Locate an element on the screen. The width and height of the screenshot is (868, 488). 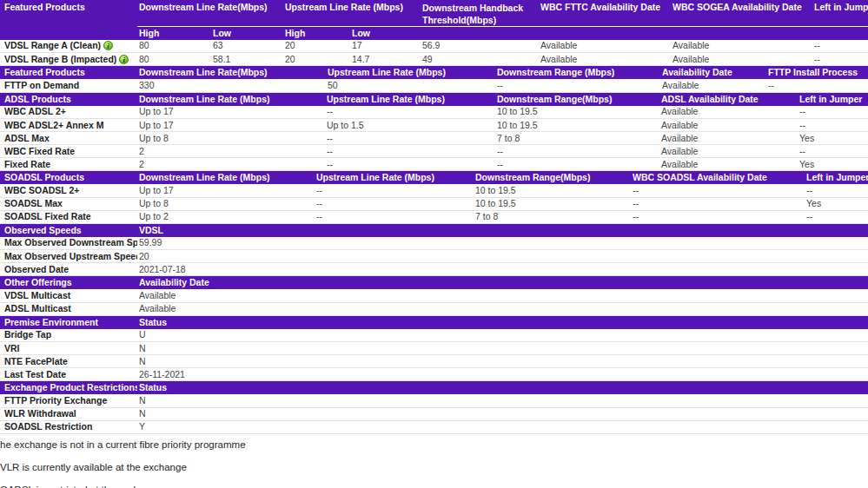
product-name-cell: SOADSL Fixed Rate is located at coordinates (69, 217).